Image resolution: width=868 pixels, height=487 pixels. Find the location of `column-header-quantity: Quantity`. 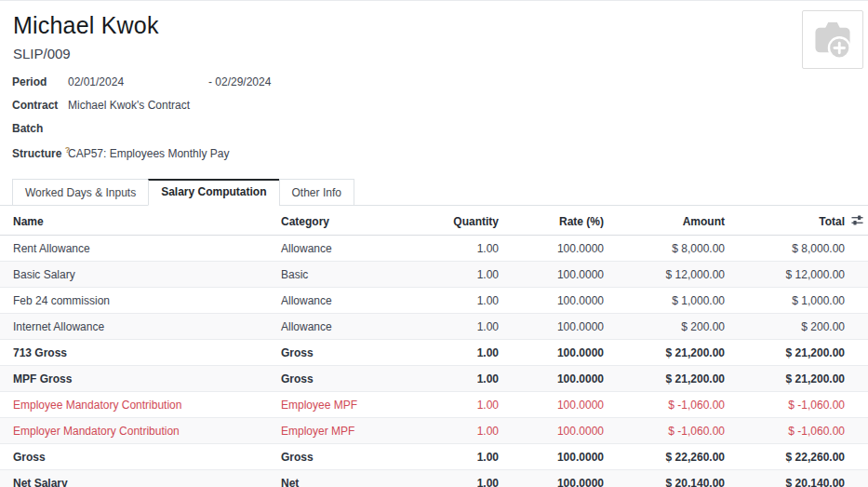

column-header-quantity: Quantity is located at coordinates (458, 222).